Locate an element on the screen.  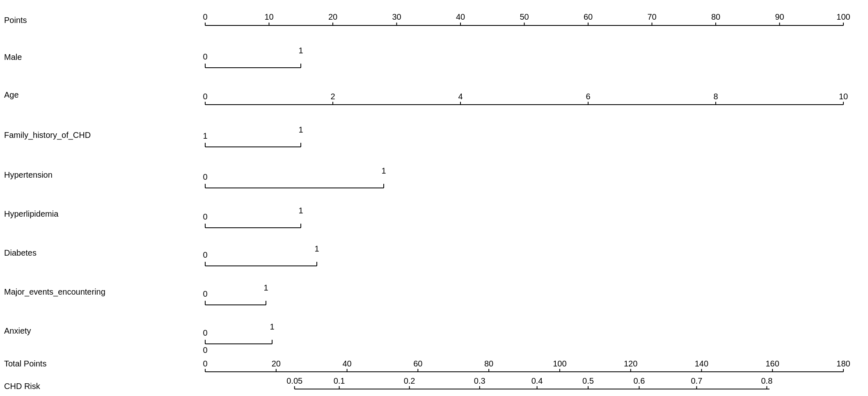
svg-text: 0.7 is located at coordinates (696, 381).